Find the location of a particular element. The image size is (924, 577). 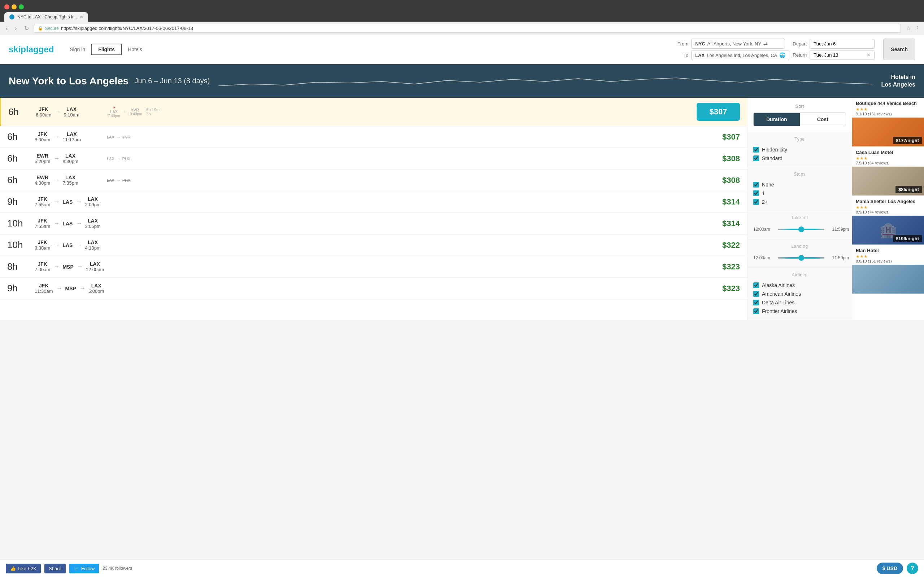

flight-dest: LAX 2:09pm is located at coordinates (92, 201).